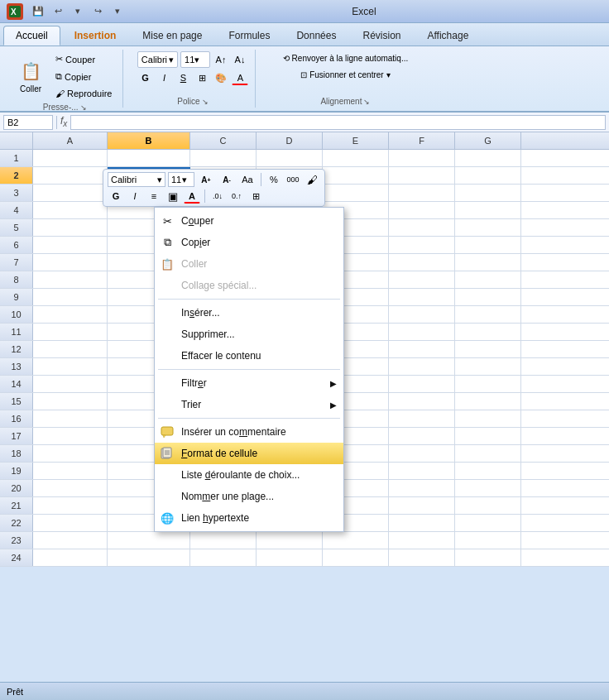 The height and width of the screenshot is (700, 609). Describe the element at coordinates (17, 419) in the screenshot. I see `row-header-16: 16` at that location.